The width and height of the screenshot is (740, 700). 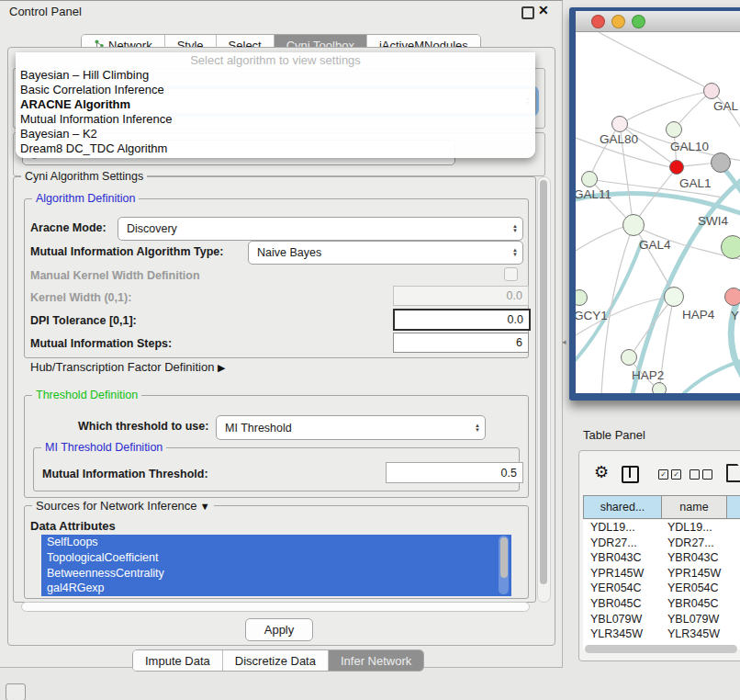 What do you see at coordinates (104, 447) in the screenshot?
I see `group-title: MI Threshold Definition` at bounding box center [104, 447].